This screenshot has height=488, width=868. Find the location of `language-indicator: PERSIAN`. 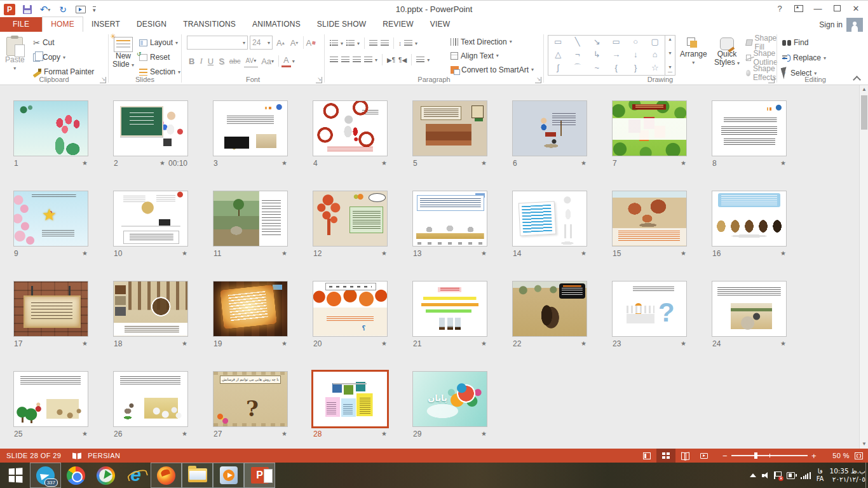

language-indicator: PERSIAN is located at coordinates (104, 456).